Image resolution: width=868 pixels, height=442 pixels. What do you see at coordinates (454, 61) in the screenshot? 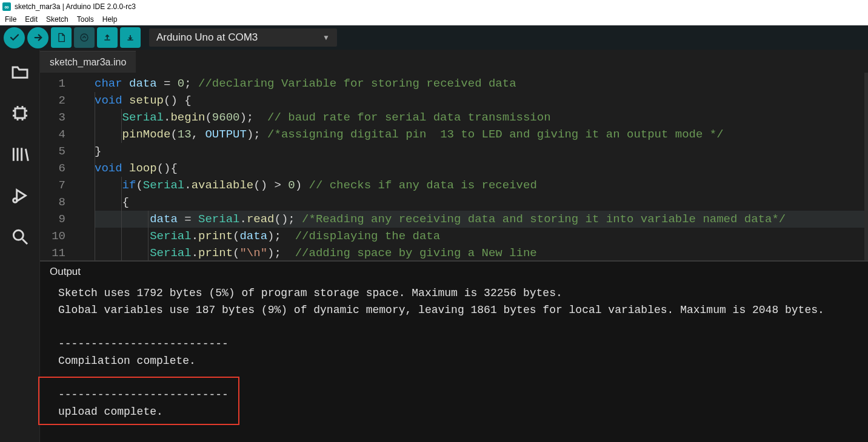
I see `editor-tabbar: sketch_mar3a.ino` at bounding box center [454, 61].